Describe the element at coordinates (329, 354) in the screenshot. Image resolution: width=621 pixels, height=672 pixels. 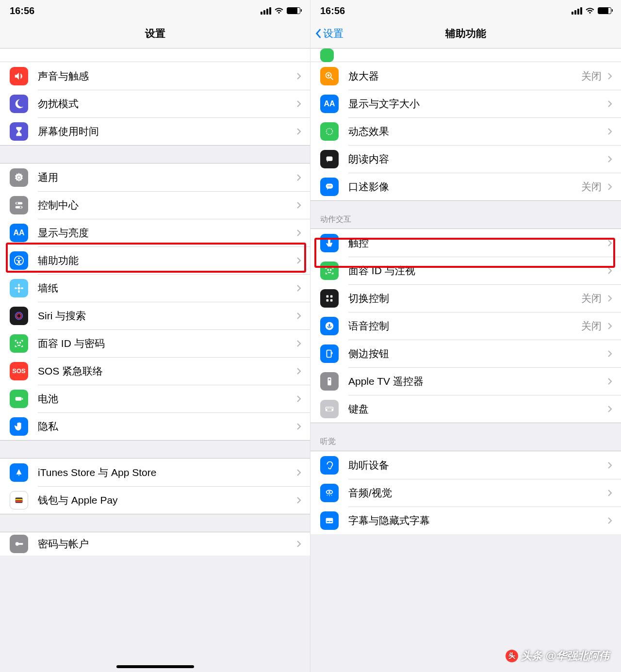
I see `sidebtn-icon` at that location.